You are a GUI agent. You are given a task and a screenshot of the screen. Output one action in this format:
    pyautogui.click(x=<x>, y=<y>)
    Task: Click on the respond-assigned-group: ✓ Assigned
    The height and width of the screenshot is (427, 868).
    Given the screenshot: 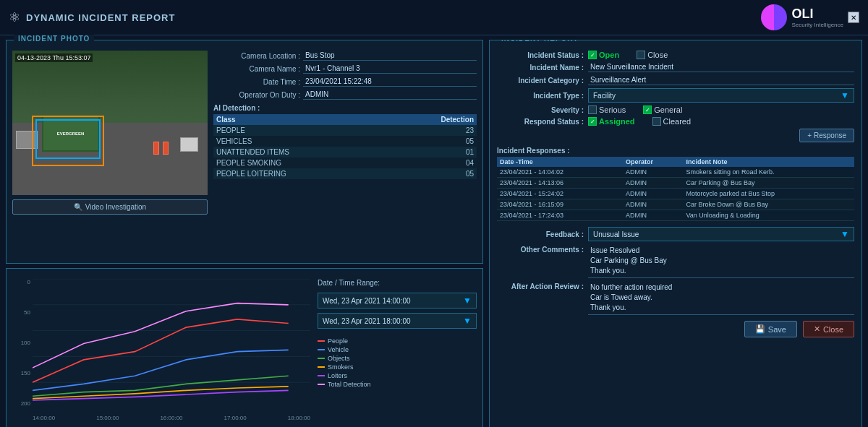 What is the action you would take?
    pyautogui.click(x=612, y=121)
    